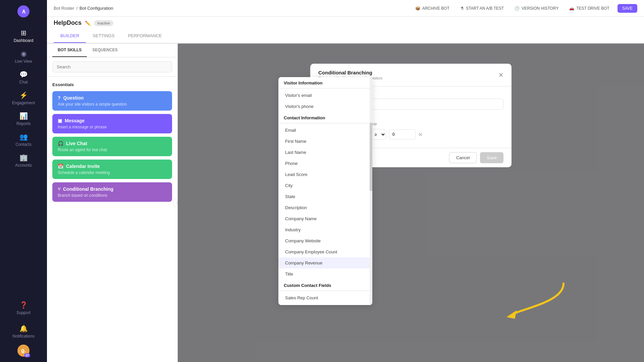 The width and height of the screenshot is (644, 362). What do you see at coordinates (482, 8) in the screenshot?
I see `ab-test-button: ⚗ START AN A/B TEST` at bounding box center [482, 8].